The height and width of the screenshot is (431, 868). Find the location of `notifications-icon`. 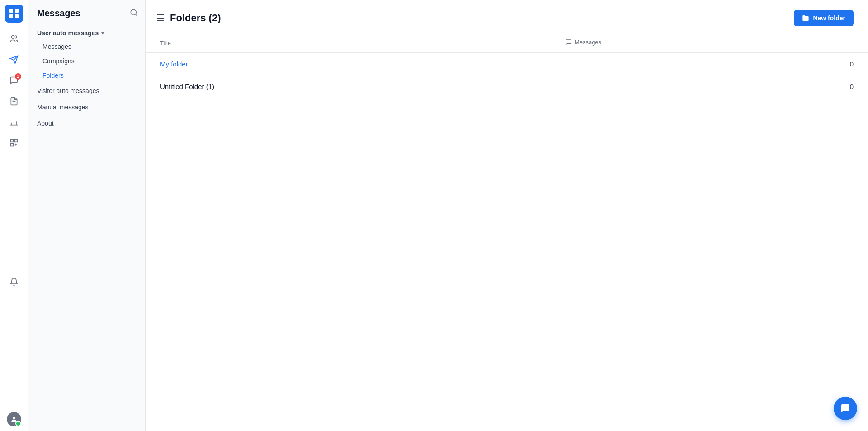

notifications-icon is located at coordinates (14, 282).